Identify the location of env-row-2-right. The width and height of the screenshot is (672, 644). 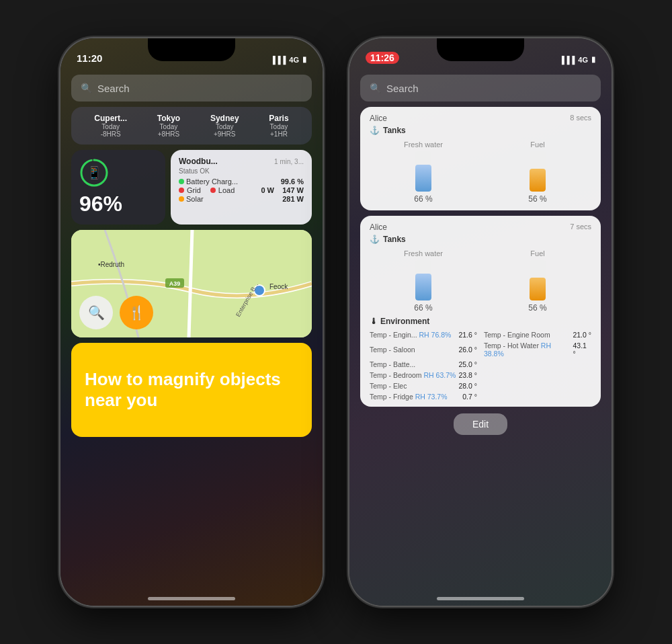
(538, 364).